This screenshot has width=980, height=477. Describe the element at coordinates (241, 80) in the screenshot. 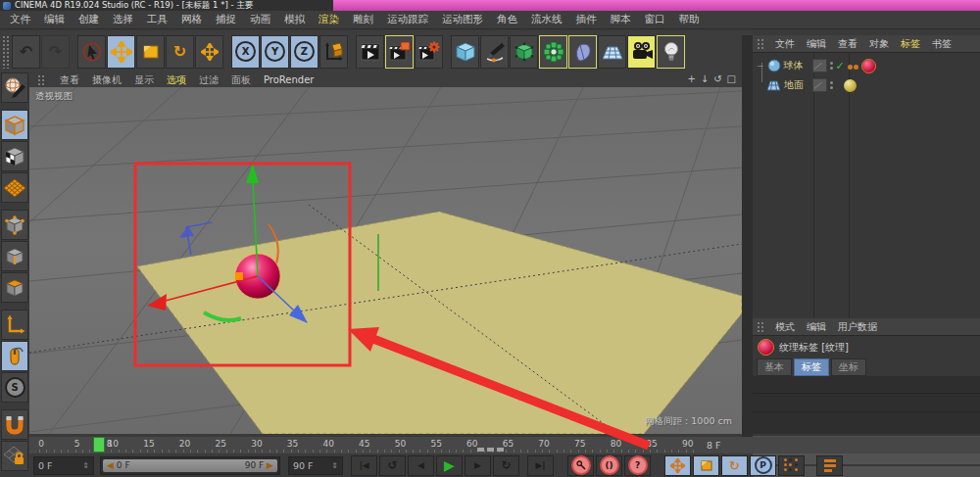

I see `vp-menu-panel: 面板` at that location.